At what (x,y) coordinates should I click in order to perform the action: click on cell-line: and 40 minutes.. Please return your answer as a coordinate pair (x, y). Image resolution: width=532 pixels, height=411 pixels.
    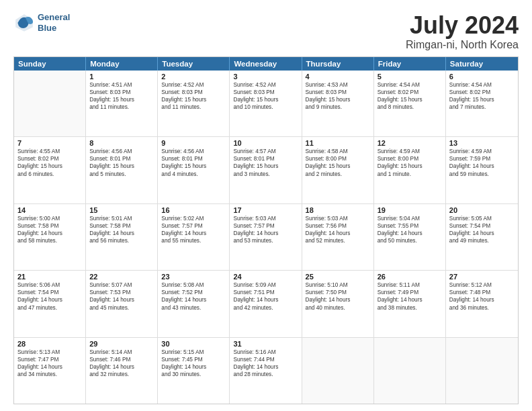
    Looking at the image, I should click on (338, 308).